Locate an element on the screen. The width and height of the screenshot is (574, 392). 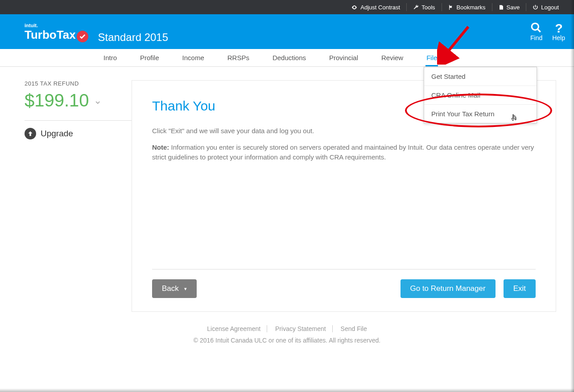
note-label: Note: is located at coordinates (161, 147).